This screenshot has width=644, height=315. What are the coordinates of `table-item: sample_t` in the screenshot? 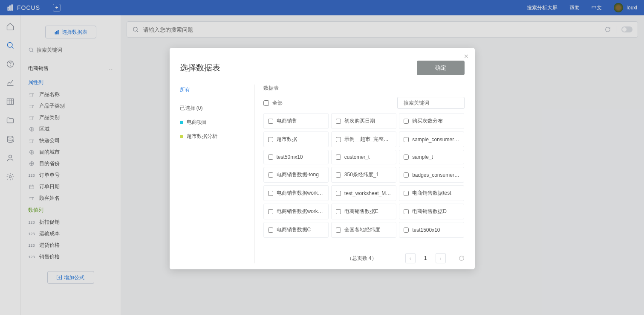 It's located at (431, 157).